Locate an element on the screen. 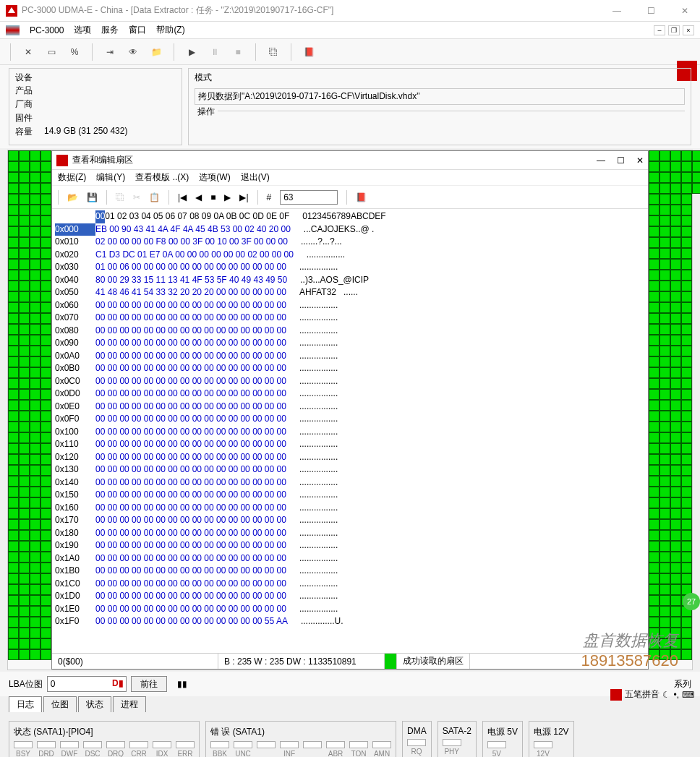 Image resolution: width=700 pixels, height=757 pixels. menu-service: 服务 is located at coordinates (110, 30).